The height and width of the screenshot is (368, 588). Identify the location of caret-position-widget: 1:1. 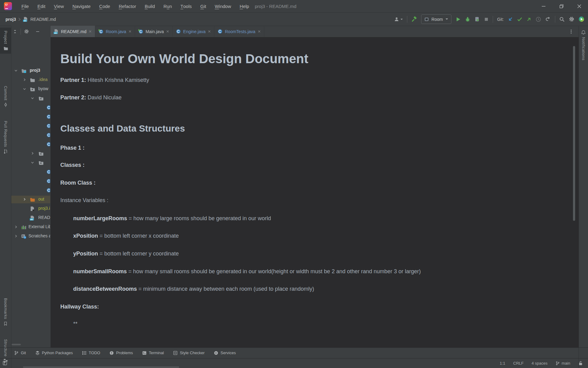
(503, 363).